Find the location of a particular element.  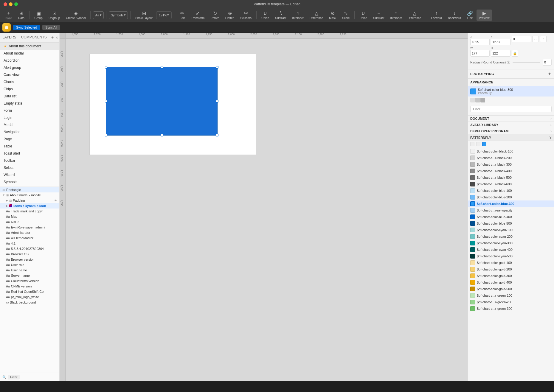

layer-601: Aa 601.2 is located at coordinates (30, 222).